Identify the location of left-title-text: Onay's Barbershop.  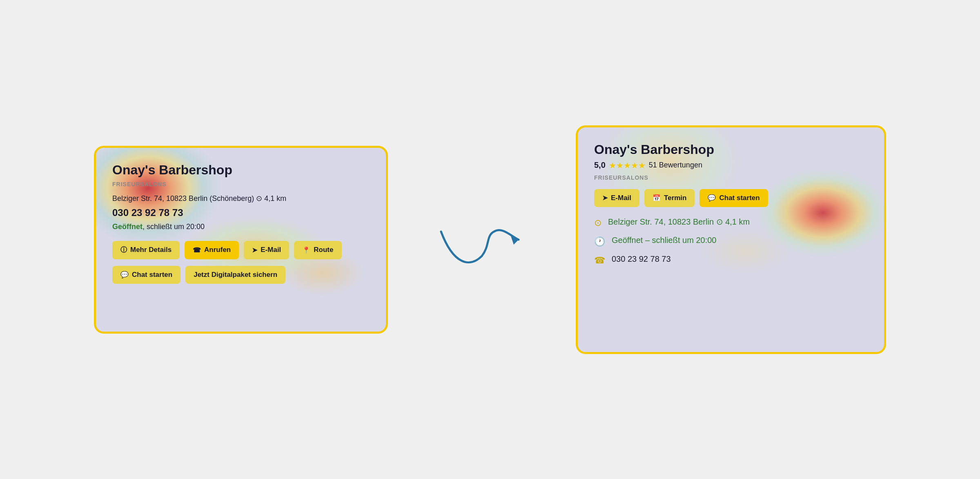
(172, 170).